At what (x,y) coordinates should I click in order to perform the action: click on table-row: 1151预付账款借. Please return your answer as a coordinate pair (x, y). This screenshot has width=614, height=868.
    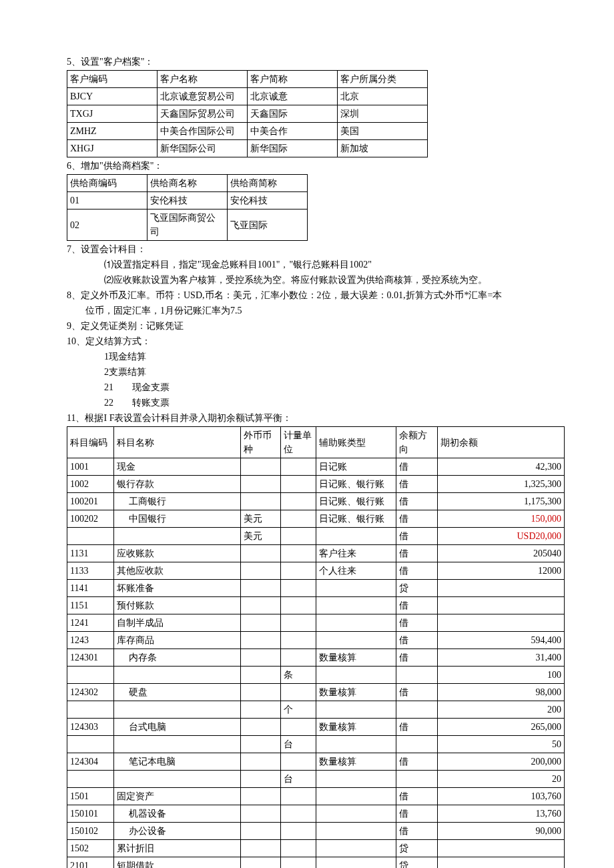
    Looking at the image, I should click on (316, 606).